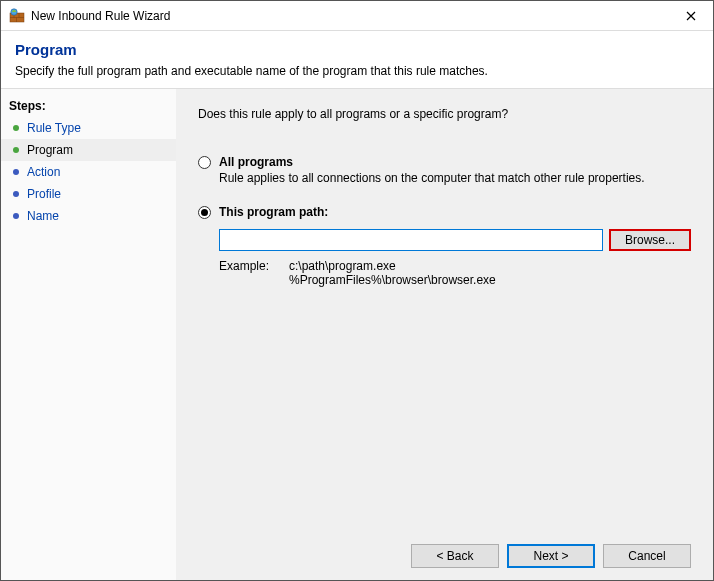 This screenshot has width=714, height=581. What do you see at coordinates (350, 16) in the screenshot?
I see `window-title: New Inbound Rule Wizard` at bounding box center [350, 16].